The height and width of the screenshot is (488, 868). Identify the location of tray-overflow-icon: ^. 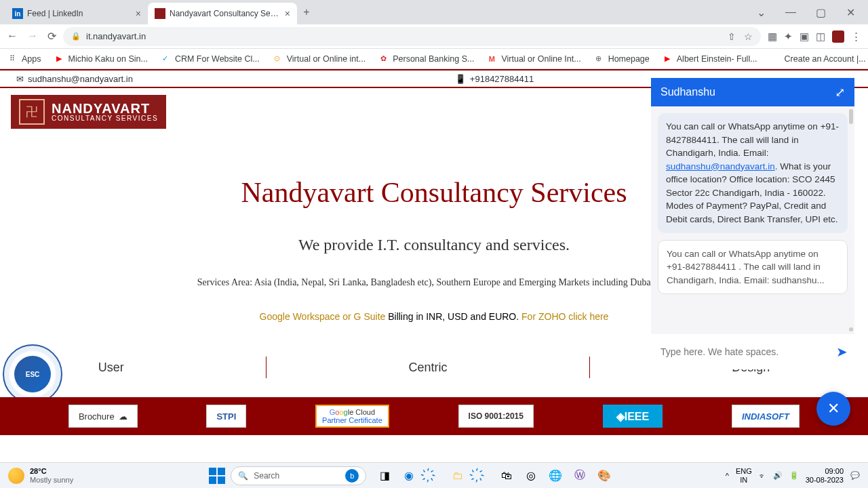
(727, 476).